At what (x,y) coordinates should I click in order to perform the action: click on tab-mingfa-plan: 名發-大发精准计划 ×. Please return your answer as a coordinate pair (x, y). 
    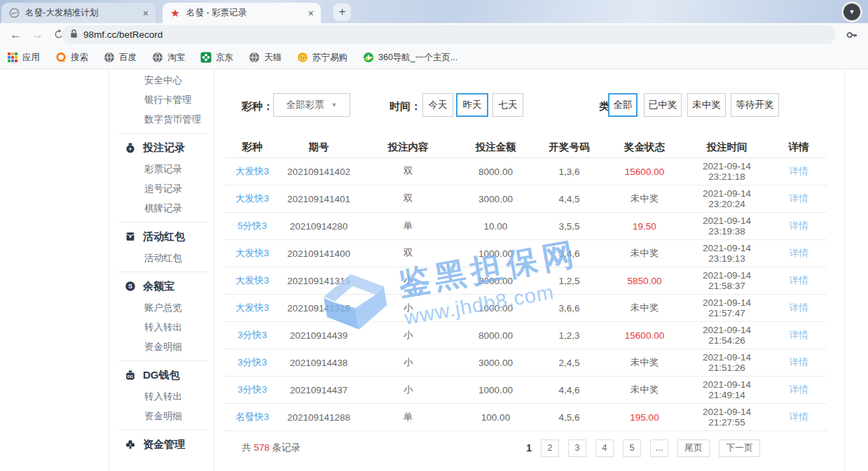
    Looking at the image, I should click on (78, 13).